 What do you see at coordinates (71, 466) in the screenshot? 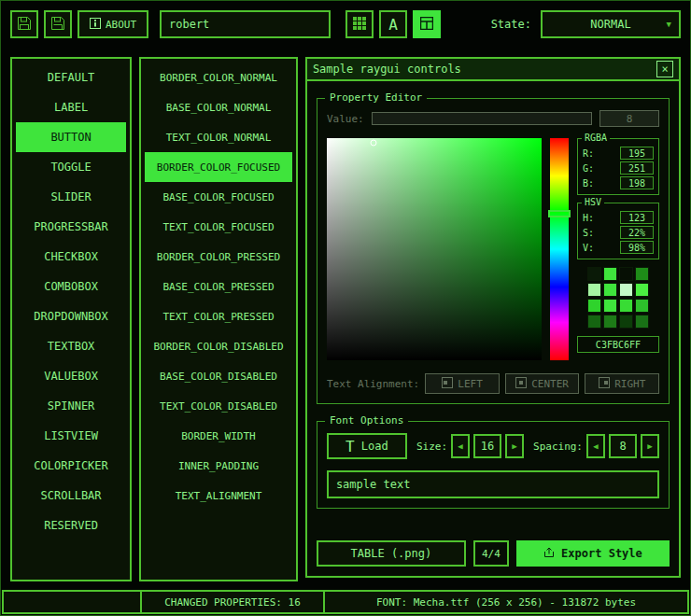
I see `list-item: COLORPICKER` at bounding box center [71, 466].